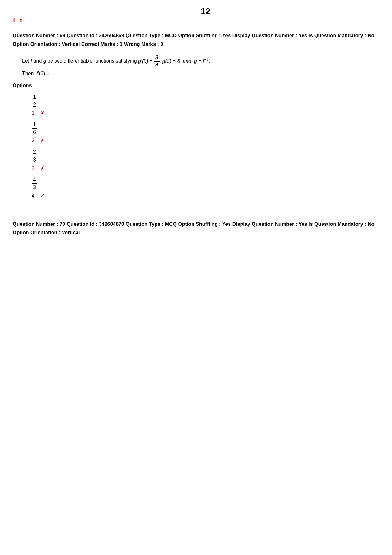 This screenshot has height=555, width=392. Describe the element at coordinates (34, 156) in the screenshot. I see `option3-fraction: 2 3` at that location.